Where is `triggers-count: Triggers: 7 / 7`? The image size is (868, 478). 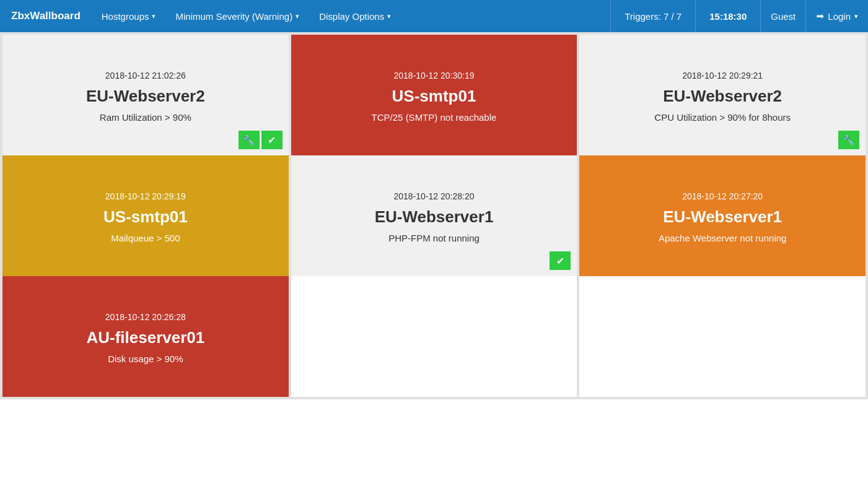
triggers-count: Triggers: 7 / 7 is located at coordinates (653, 16).